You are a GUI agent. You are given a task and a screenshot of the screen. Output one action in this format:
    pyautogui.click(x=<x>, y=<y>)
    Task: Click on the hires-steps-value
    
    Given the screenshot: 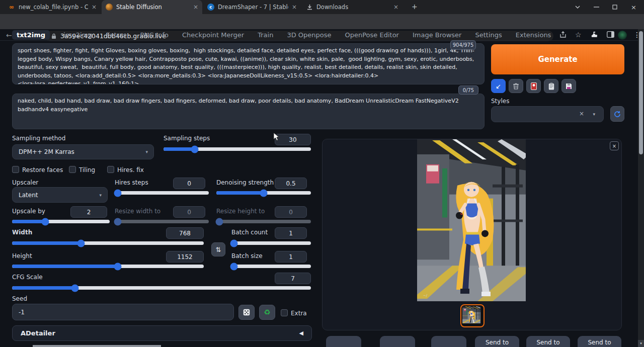 What is the action you would take?
    pyautogui.click(x=189, y=183)
    